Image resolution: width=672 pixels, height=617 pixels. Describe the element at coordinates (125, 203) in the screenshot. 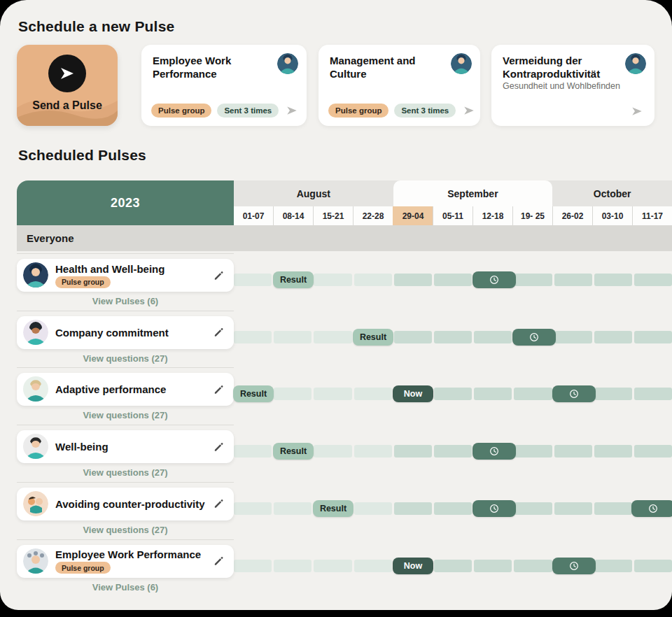

I see `year-header: 2023` at that location.